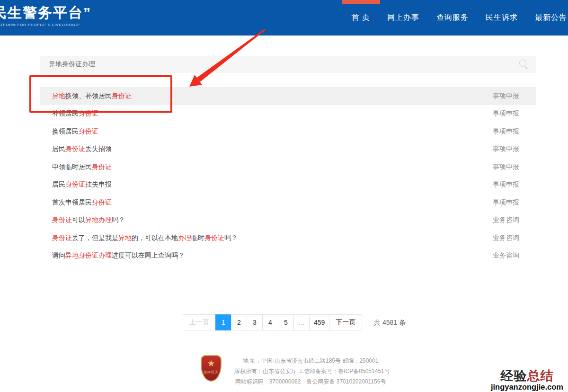  Describe the element at coordinates (45, 16) in the screenshot. I see `site-logo: 民生警务平台” PLATFORM FOR PEOPLE’ S LIVELIHOO…` at that location.